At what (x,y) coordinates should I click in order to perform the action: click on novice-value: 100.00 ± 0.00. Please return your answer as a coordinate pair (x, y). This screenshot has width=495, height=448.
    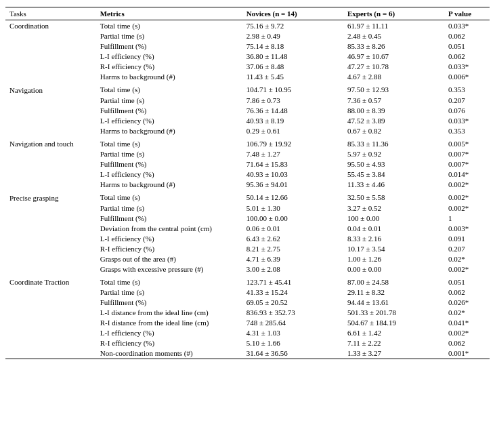
    Looking at the image, I should click on (293, 218).